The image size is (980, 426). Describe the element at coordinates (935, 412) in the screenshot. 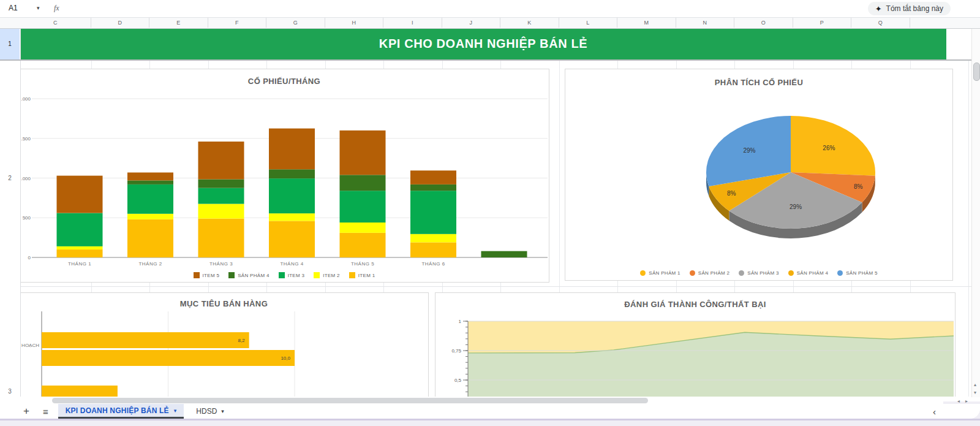

I see `collapse-panel-icon: ‹` at that location.